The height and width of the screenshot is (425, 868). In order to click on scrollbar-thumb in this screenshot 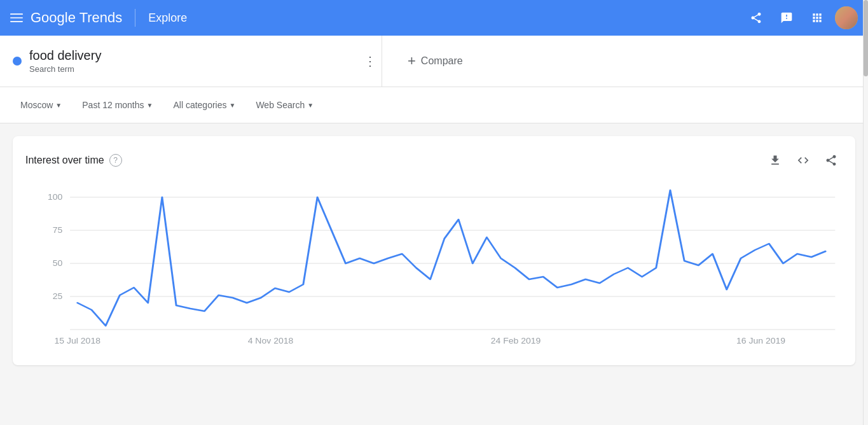, I will do `click(866, 38)`.